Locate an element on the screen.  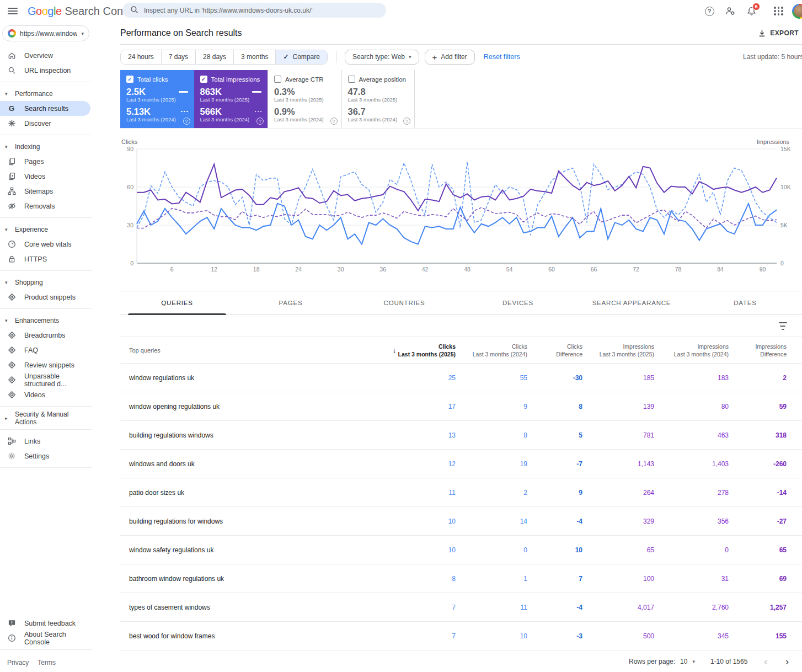
sidebar-section-experience: ▾Experience is located at coordinates (46, 230).